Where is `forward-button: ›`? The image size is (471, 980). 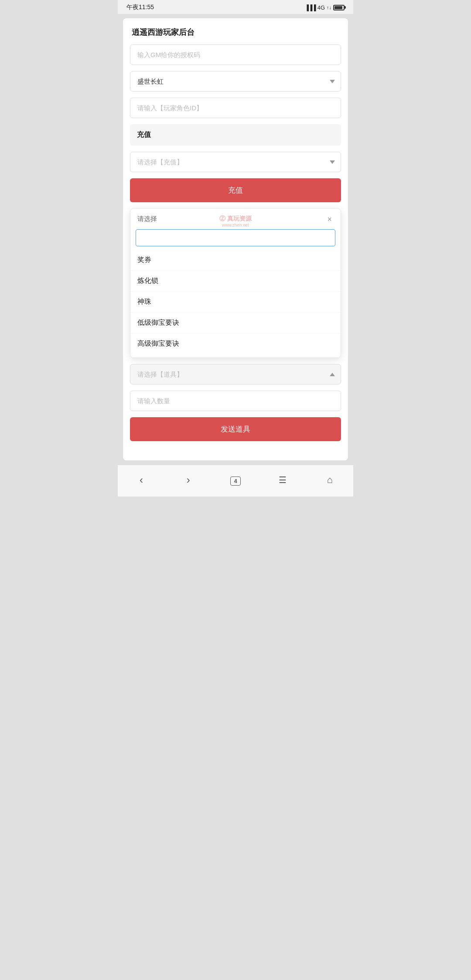
forward-button: › is located at coordinates (188, 480).